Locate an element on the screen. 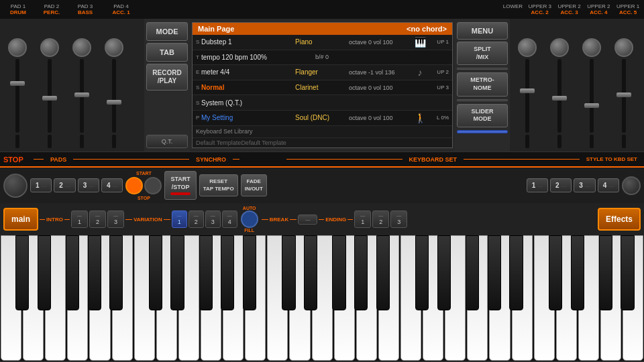  key-fs4 is located at coordinates (206, 273).